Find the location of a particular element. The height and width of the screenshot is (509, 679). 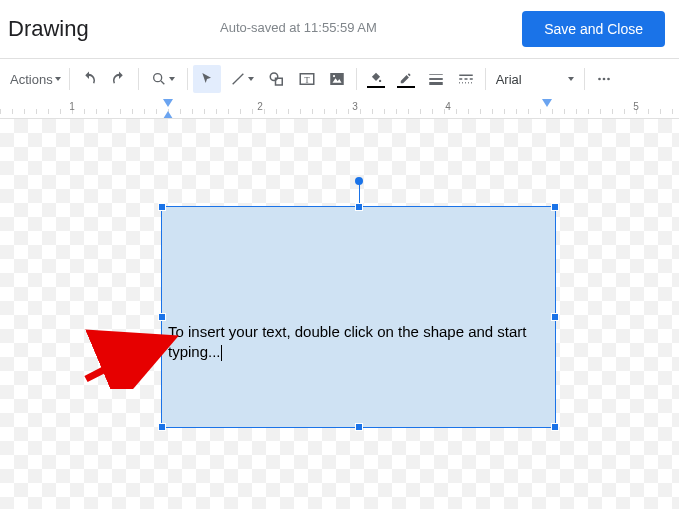

border-weight-icon is located at coordinates (436, 79).